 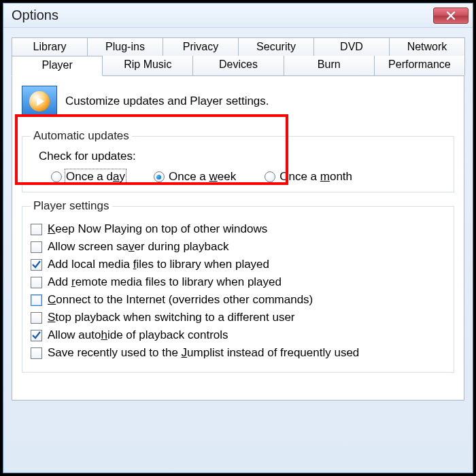 What do you see at coordinates (427, 47) in the screenshot?
I see `tab-network: Network` at bounding box center [427, 47].